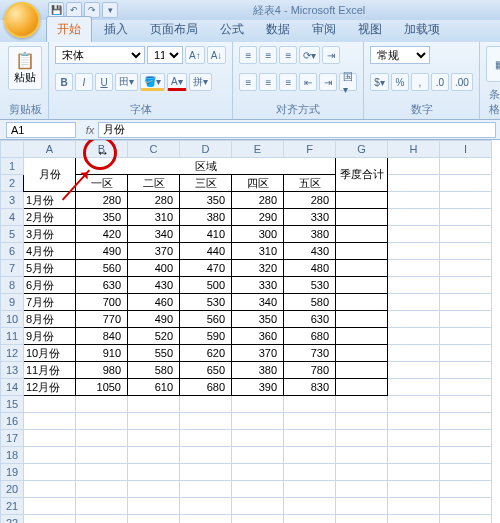 The image size is (500, 523). I want to click on col-header: B, so click(102, 150).